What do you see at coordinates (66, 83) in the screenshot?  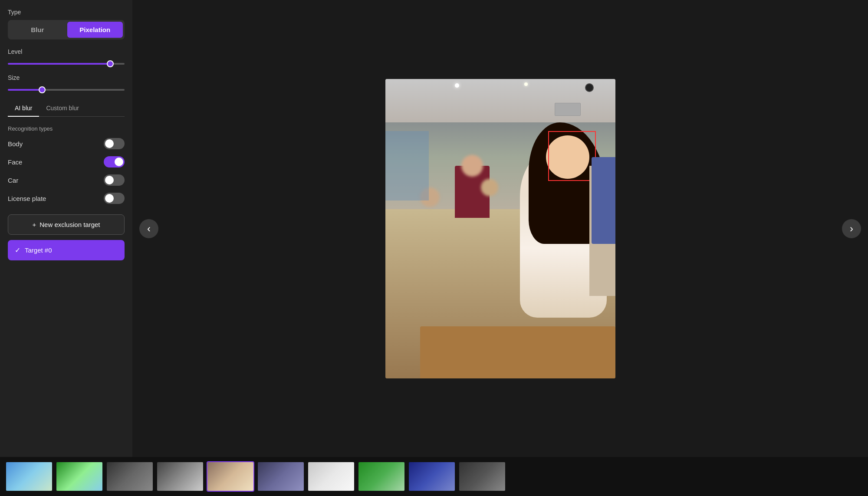 I see `size-section: Size` at bounding box center [66, 83].